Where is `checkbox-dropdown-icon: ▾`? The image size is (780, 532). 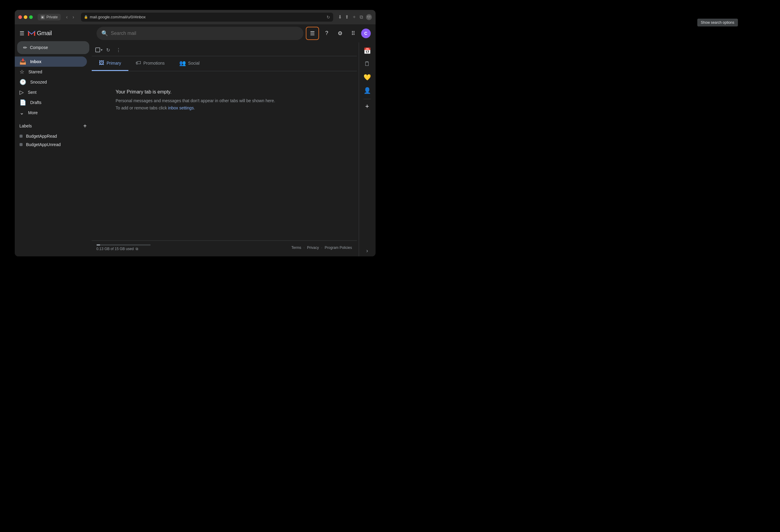 checkbox-dropdown-icon: ▾ is located at coordinates (102, 50).